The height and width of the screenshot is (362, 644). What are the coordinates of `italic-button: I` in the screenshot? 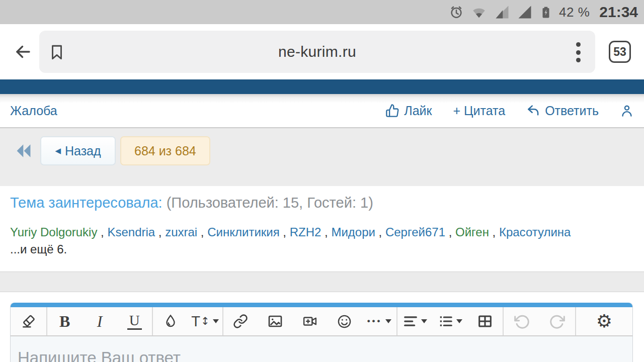 It's located at (100, 321).